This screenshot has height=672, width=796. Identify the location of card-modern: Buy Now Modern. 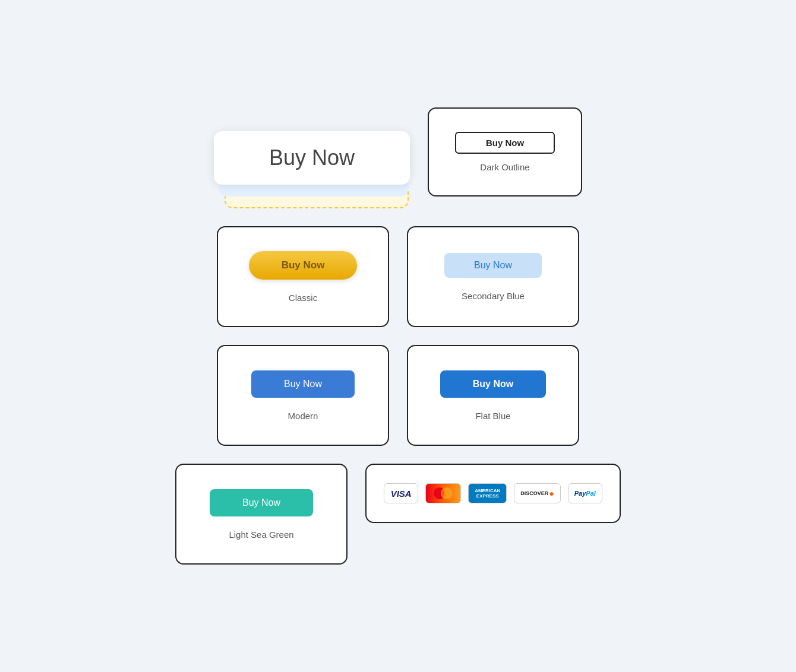
(303, 395).